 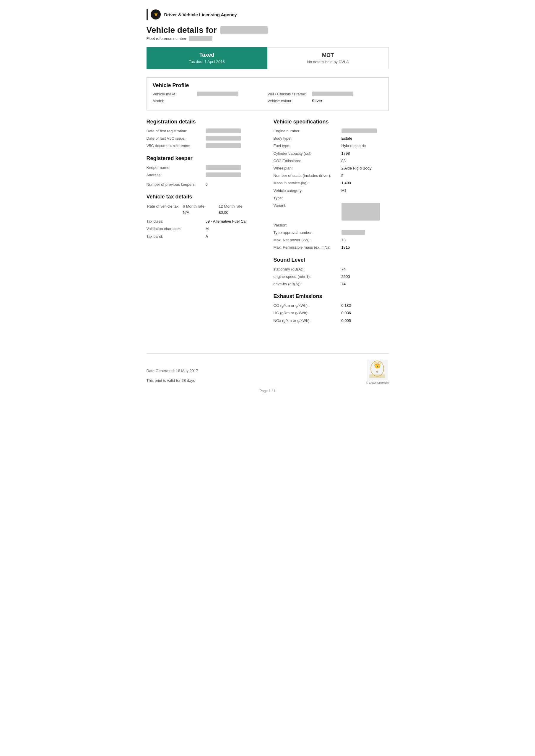 What do you see at coordinates (204, 236) in the screenshot?
I see `tax-band-row: Tax band: A` at bounding box center [204, 236].